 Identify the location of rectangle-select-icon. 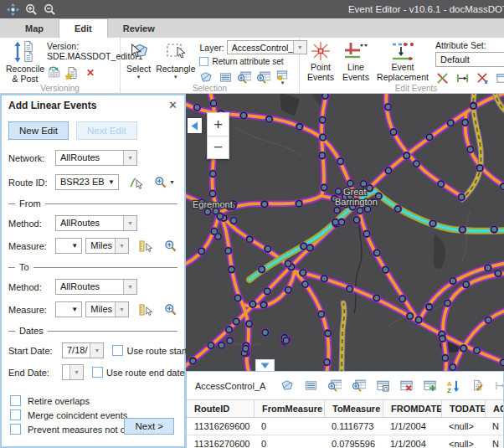
(176, 52).